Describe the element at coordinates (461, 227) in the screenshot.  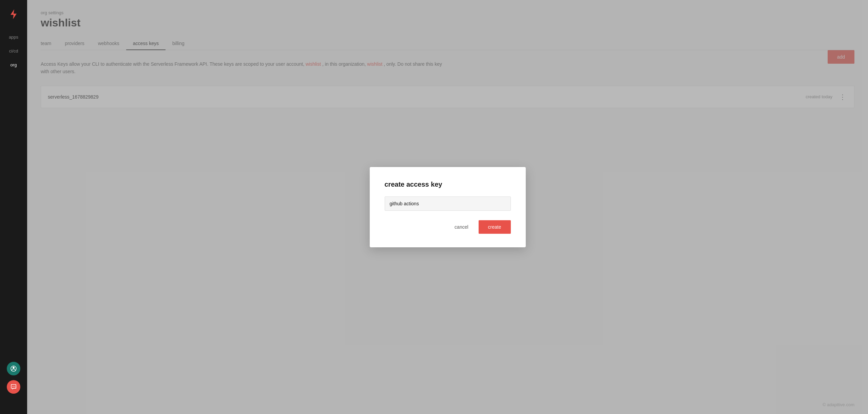
I see `cancel-button: cancel` at that location.